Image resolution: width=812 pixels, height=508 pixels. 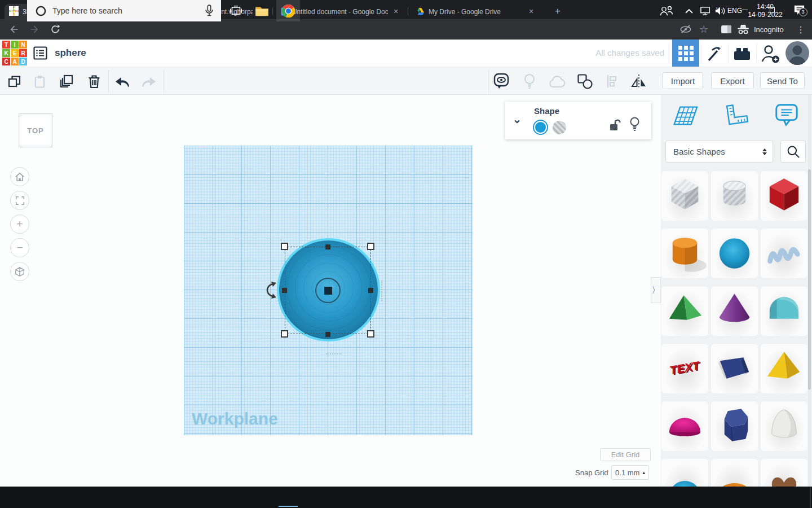 I want to click on perspective-toggle-button, so click(x=20, y=271).